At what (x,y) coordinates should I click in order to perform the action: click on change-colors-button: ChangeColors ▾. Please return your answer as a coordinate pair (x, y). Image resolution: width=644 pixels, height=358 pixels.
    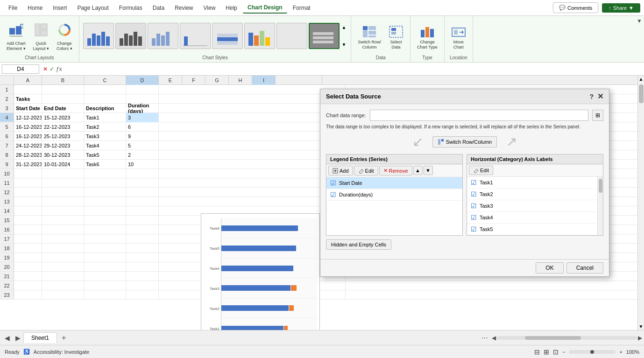
    Looking at the image, I should click on (64, 37).